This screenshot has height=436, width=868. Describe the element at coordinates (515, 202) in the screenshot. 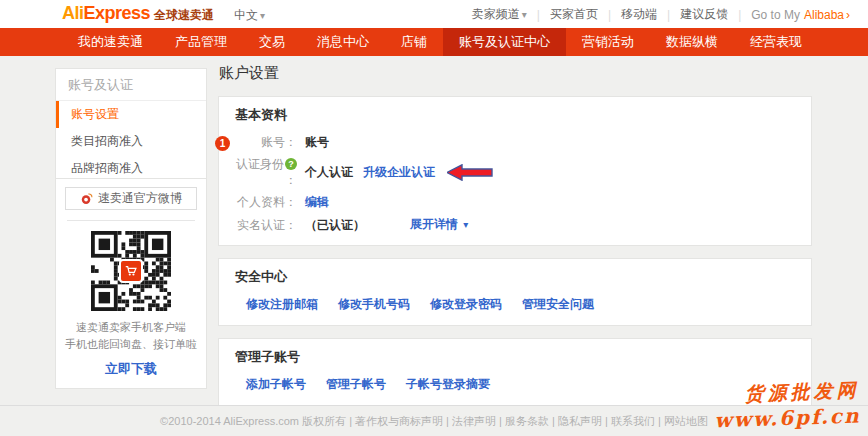

I see `profile-row: 个人资料： 编辑` at that location.